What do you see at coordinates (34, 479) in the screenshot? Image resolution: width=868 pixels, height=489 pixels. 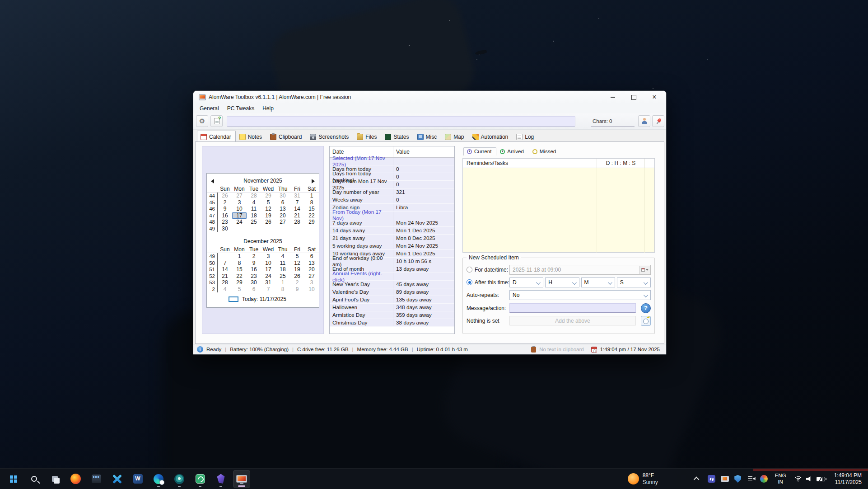 I see `taskbar-app-search` at bounding box center [34, 479].